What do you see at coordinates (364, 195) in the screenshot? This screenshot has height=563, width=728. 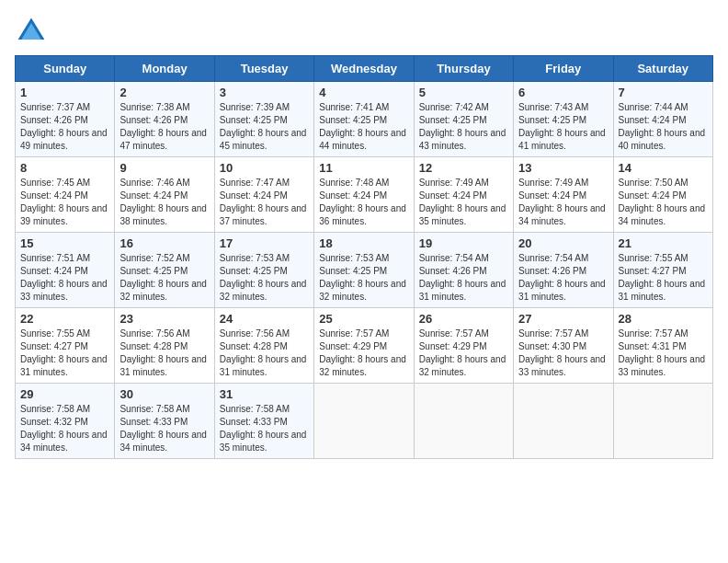 I see `calendar-cell: 11 Sunrise: 7:48 AM Sunset: 4:24 PM Dayl…` at bounding box center [364, 195].